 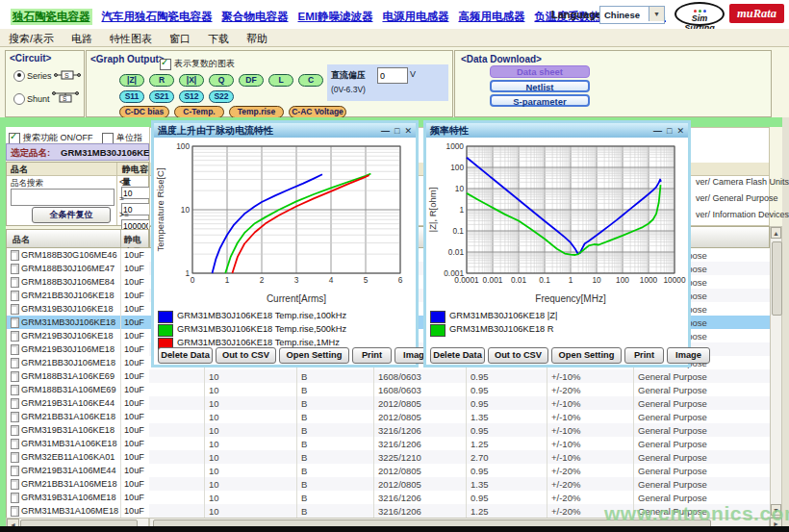 What do you see at coordinates (776, 371) in the screenshot?
I see `table-vscrollbar: ▲ ▼` at bounding box center [776, 371].